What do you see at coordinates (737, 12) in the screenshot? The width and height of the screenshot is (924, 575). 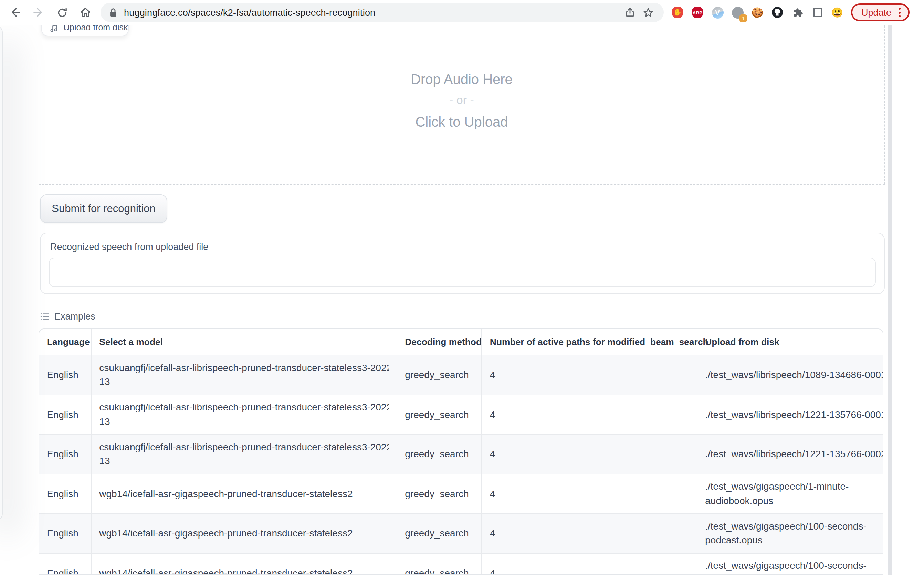 I see `profile-extension-icon: 1` at bounding box center [737, 12].